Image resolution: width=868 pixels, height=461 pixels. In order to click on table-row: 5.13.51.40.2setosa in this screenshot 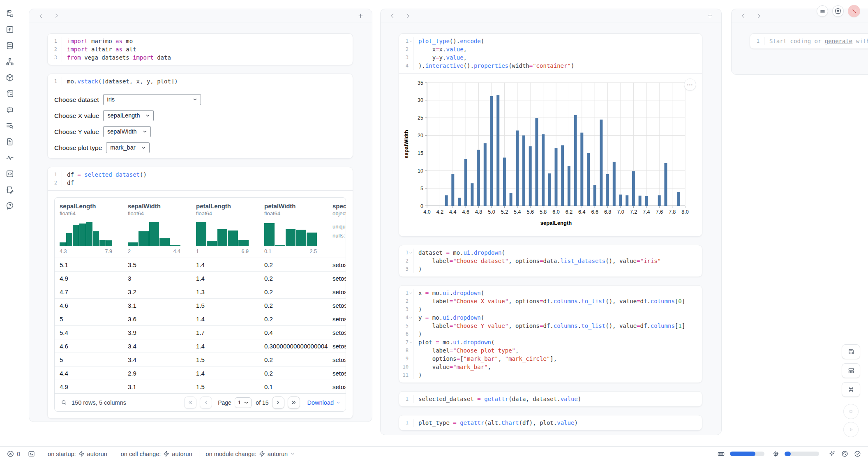, I will do `click(200, 265)`.